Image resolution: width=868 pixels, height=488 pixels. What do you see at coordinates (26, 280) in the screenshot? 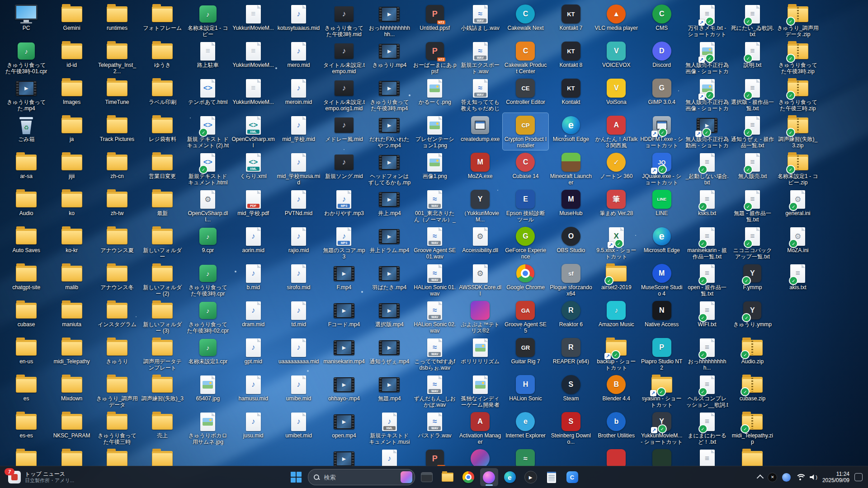
I see `desktop-icon: chatgpt-site` at bounding box center [26, 280].